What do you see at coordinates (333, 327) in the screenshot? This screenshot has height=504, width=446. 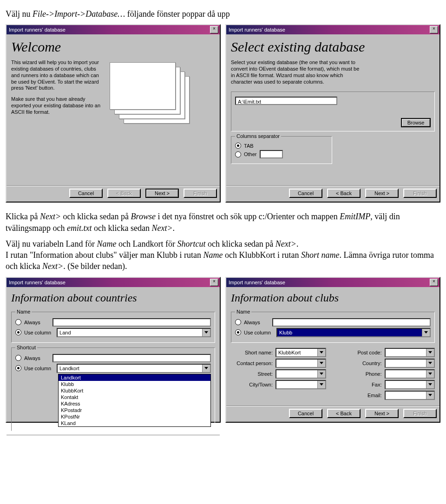 I see `name-groupbox: Name Always Use column Klubb` at bounding box center [333, 327].